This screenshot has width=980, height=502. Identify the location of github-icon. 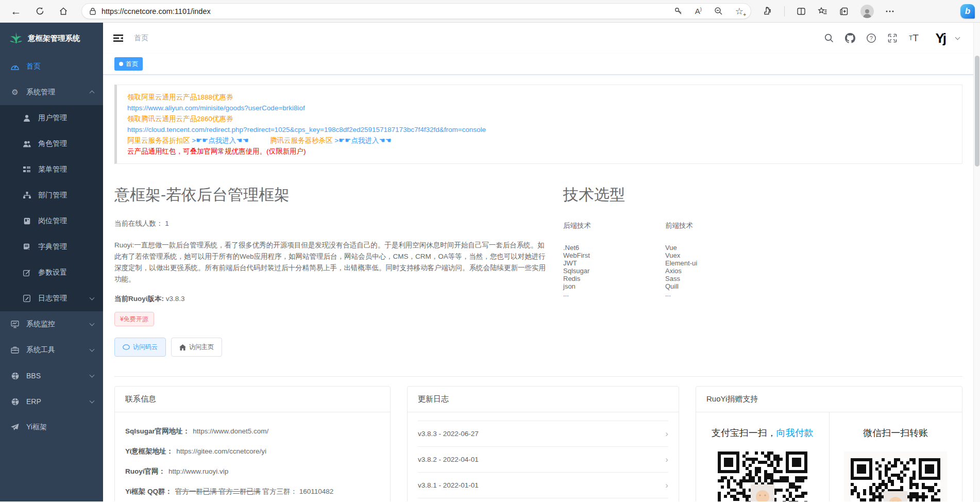
(850, 38).